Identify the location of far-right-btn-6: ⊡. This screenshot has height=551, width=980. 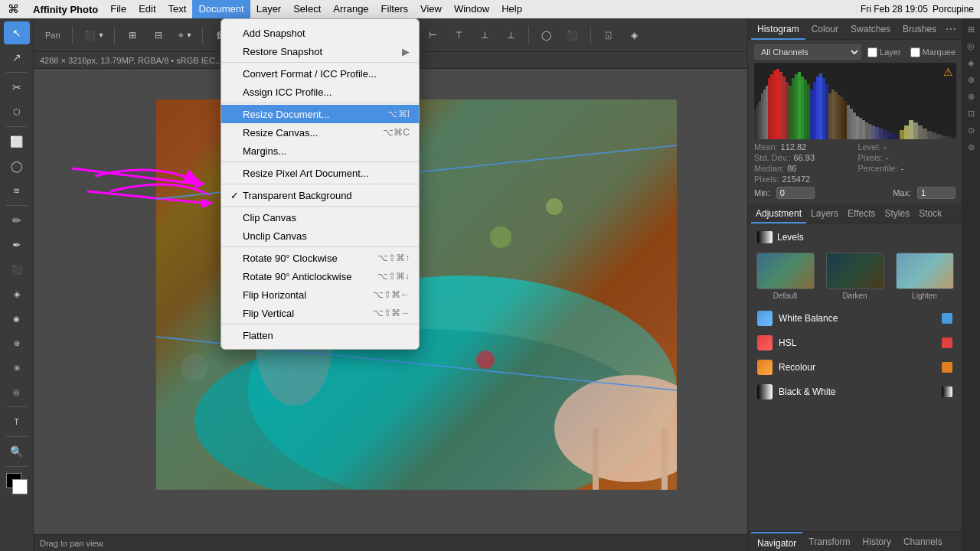
(971, 113).